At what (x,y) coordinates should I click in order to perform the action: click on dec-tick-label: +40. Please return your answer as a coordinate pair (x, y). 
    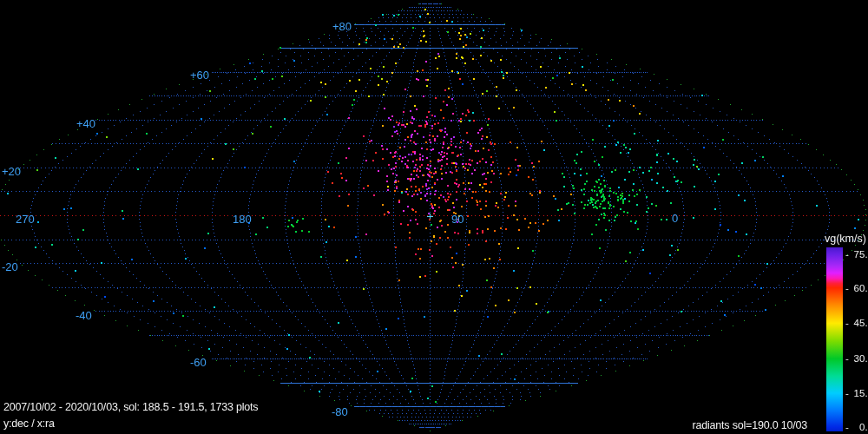
    Looking at the image, I should click on (86, 123).